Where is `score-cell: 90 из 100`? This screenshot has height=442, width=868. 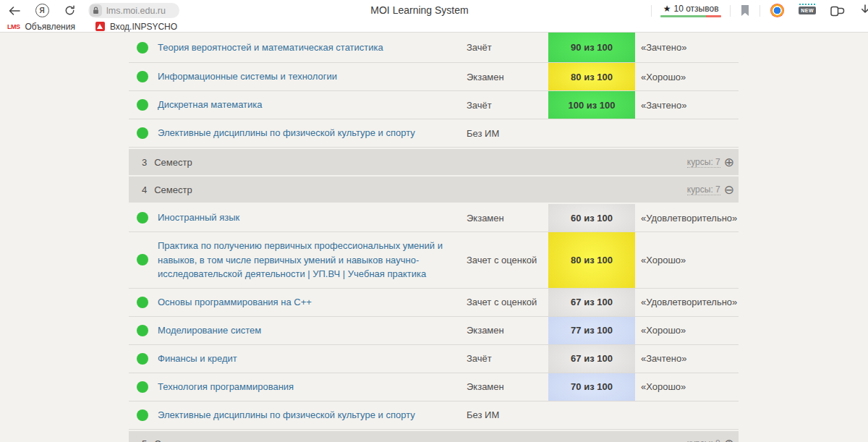 score-cell: 90 из 100 is located at coordinates (592, 48).